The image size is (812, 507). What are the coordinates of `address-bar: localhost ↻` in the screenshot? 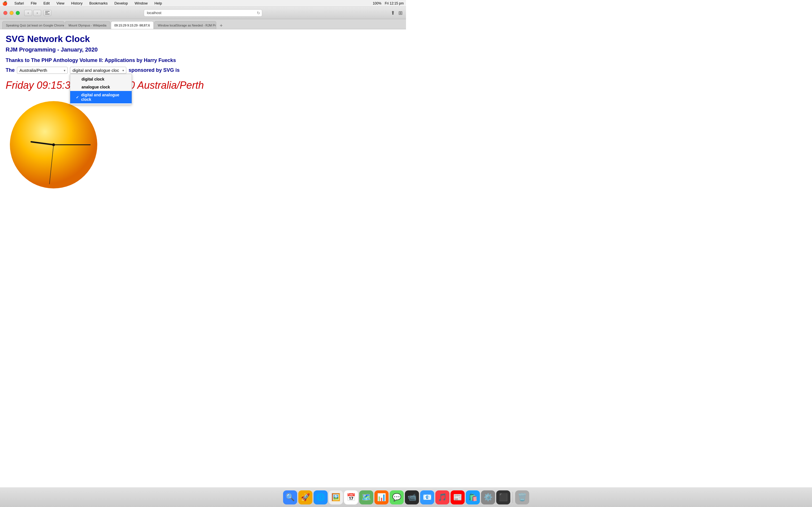 It's located at (203, 13).